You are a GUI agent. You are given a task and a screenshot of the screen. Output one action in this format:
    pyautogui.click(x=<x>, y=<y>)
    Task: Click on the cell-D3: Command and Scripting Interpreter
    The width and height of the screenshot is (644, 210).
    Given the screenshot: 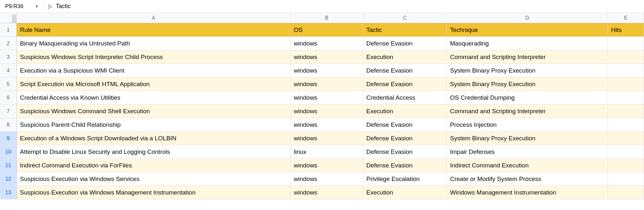 What is the action you would take?
    pyautogui.click(x=527, y=57)
    